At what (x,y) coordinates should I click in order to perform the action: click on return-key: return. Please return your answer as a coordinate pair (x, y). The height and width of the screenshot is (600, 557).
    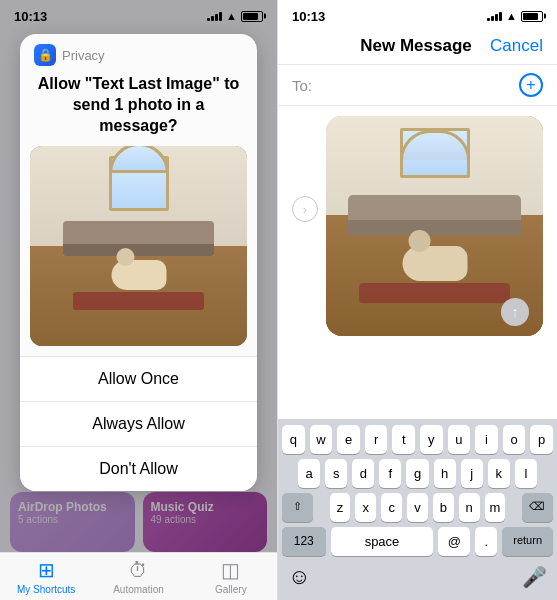
    Looking at the image, I should click on (528, 542).